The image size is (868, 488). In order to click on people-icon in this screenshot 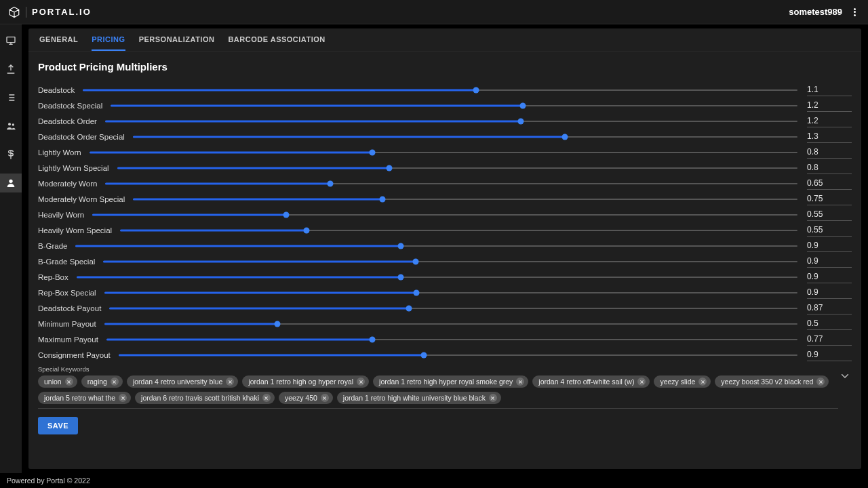, I will do `click(11, 126)`.